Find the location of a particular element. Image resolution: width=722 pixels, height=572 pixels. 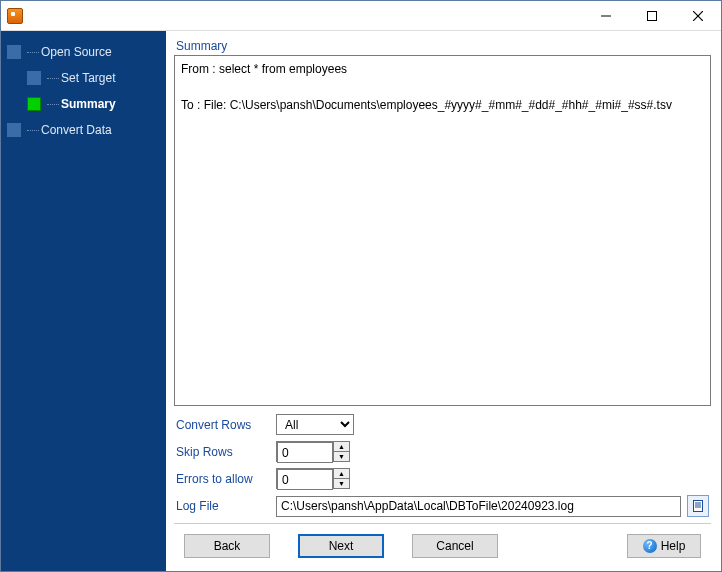

errors-allow-input is located at coordinates (305, 480).